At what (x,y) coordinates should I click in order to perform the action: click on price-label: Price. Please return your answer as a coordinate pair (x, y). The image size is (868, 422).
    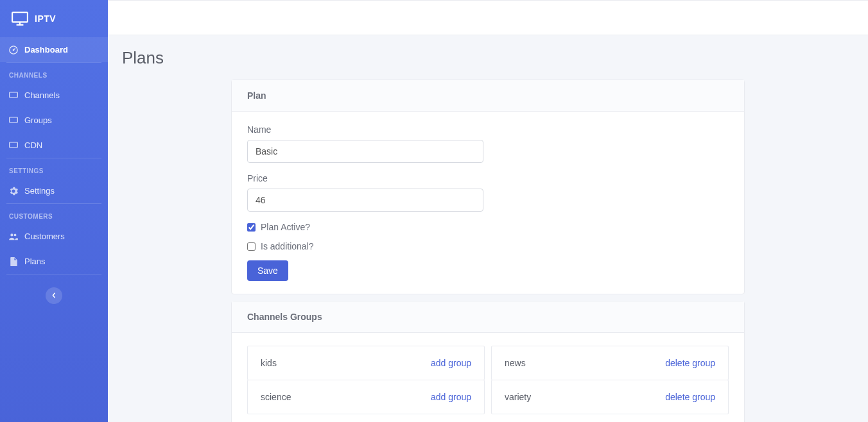
    Looking at the image, I should click on (488, 178).